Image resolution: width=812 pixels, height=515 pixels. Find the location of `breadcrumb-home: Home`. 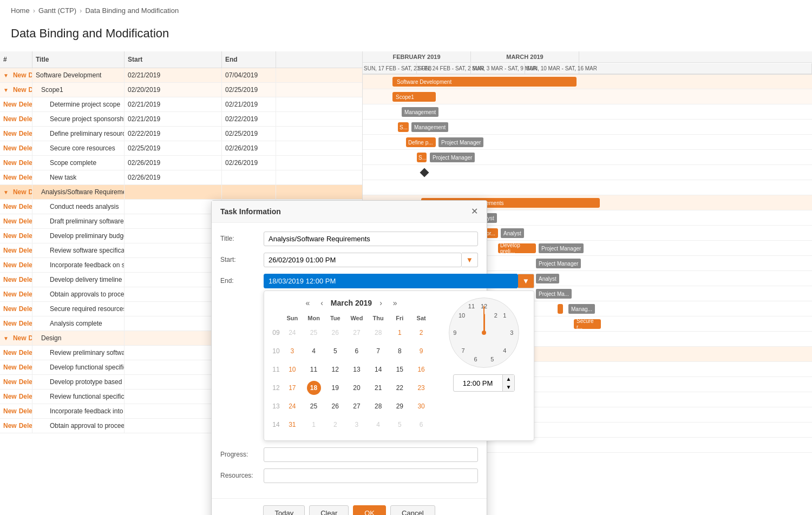

breadcrumb-home: Home is located at coordinates (21, 11).